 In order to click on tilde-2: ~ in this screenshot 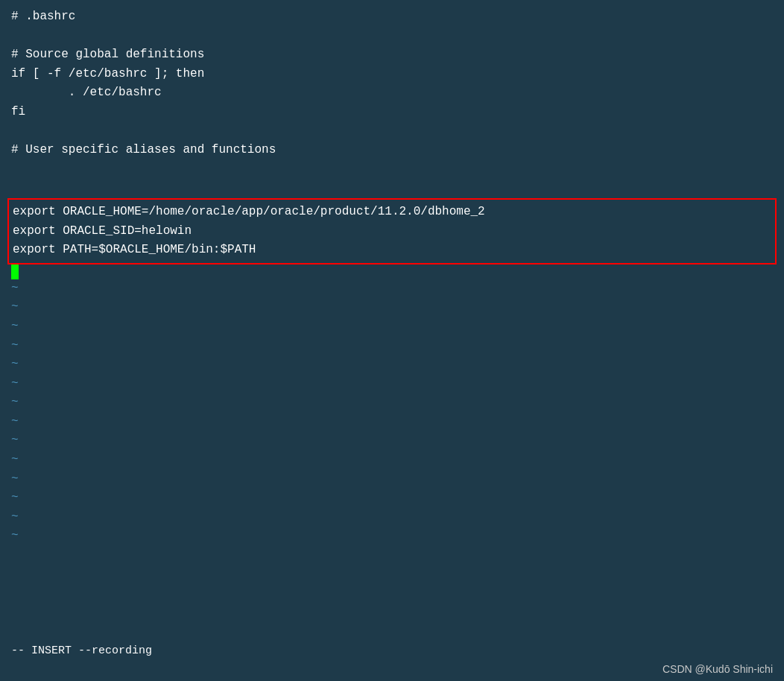, I will do `click(392, 308)`.